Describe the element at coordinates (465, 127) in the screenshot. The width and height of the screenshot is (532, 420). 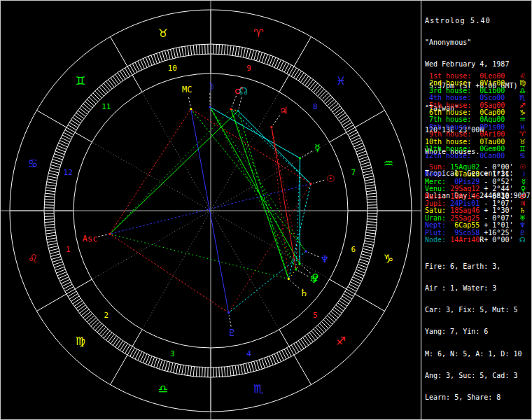
I see `house-cusp-value: 8th house: 0Pis00` at that location.